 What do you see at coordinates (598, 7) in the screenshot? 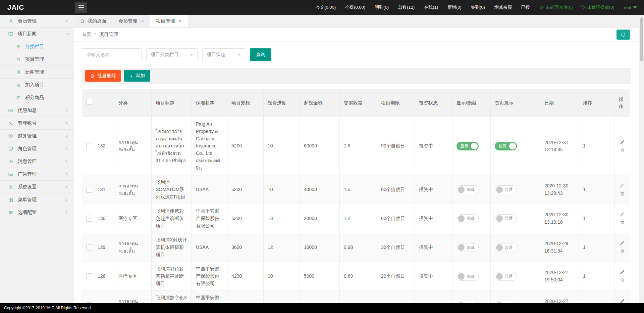
I see `topbar-alert-link: 未处理提款(0)` at bounding box center [598, 7].